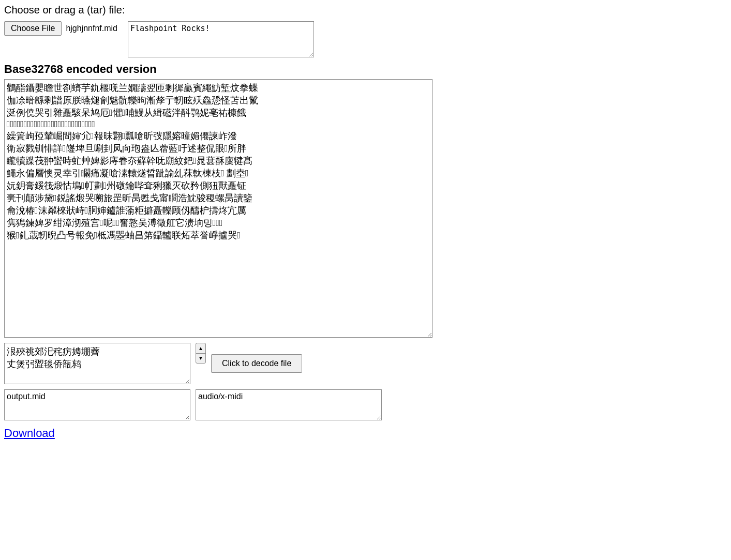 Image resolution: width=731 pixels, height=560 pixels. Describe the element at coordinates (97, 364) in the screenshot. I see `small-encoded-textarea` at that location.